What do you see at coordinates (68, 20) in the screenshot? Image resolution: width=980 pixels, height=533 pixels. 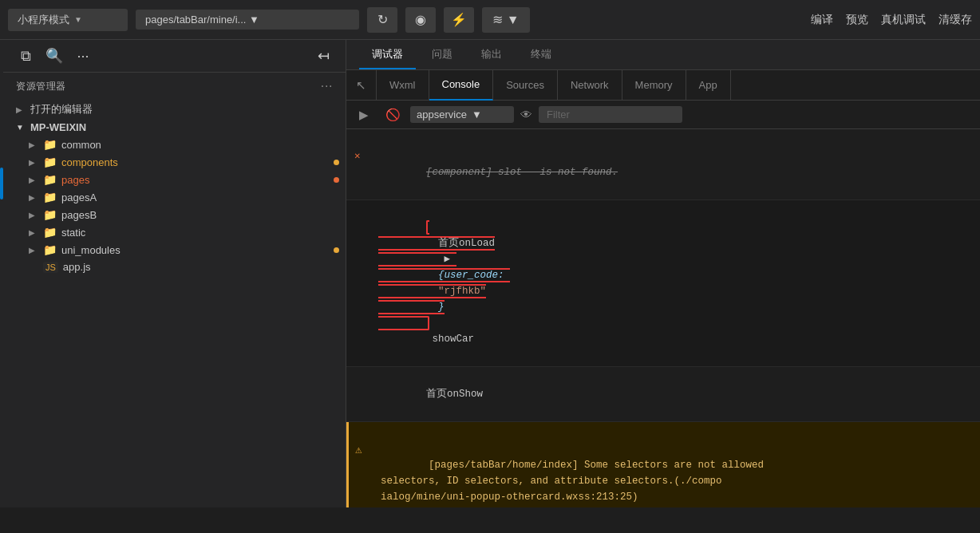 I see `mode-selector: 小程序模式 ▼` at bounding box center [68, 20].